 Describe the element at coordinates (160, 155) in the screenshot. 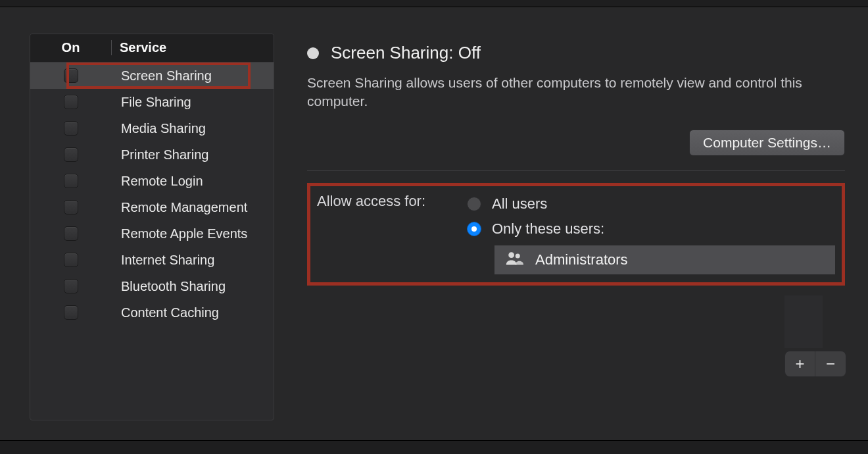

I see `service-label: Printer Sharing` at that location.